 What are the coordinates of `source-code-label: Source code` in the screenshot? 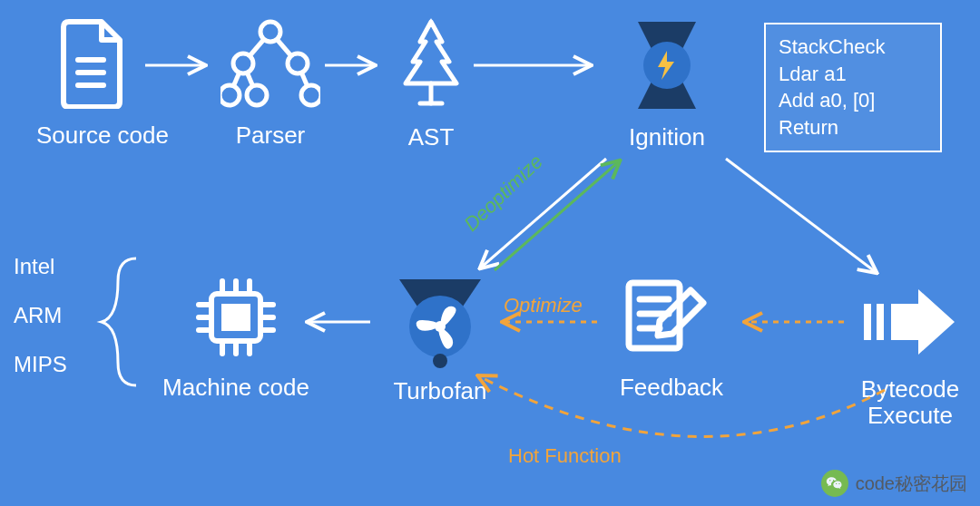 It's located at (91, 136).